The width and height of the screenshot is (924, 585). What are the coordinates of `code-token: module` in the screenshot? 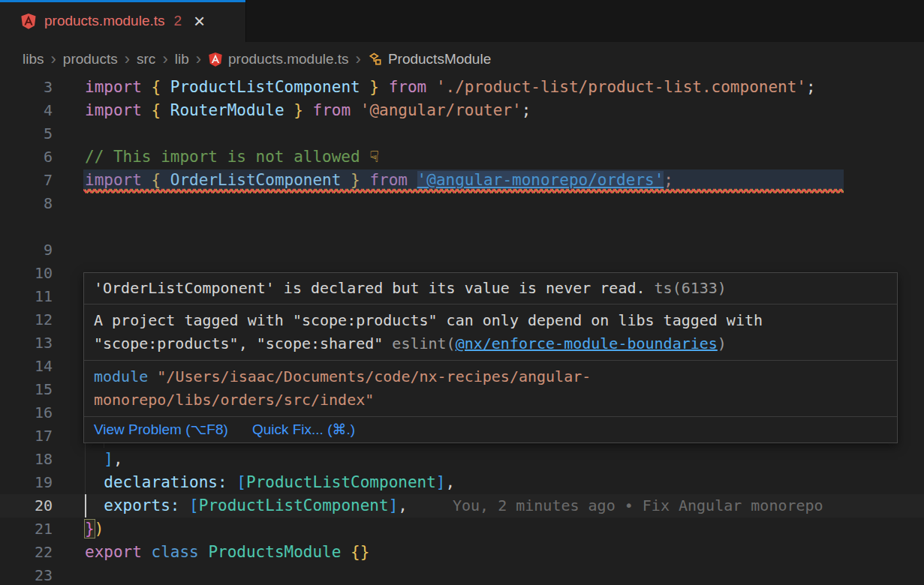 It's located at (121, 376).